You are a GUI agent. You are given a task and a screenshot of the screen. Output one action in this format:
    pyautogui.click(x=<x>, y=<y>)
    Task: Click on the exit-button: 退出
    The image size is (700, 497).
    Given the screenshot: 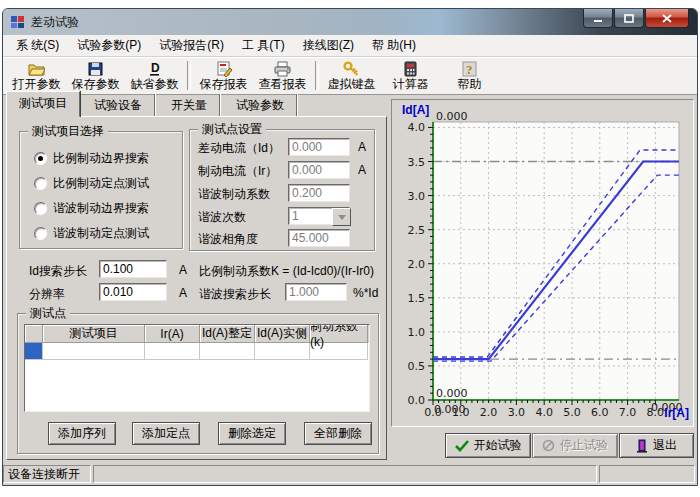 What is the action you would take?
    pyautogui.click(x=656, y=446)
    